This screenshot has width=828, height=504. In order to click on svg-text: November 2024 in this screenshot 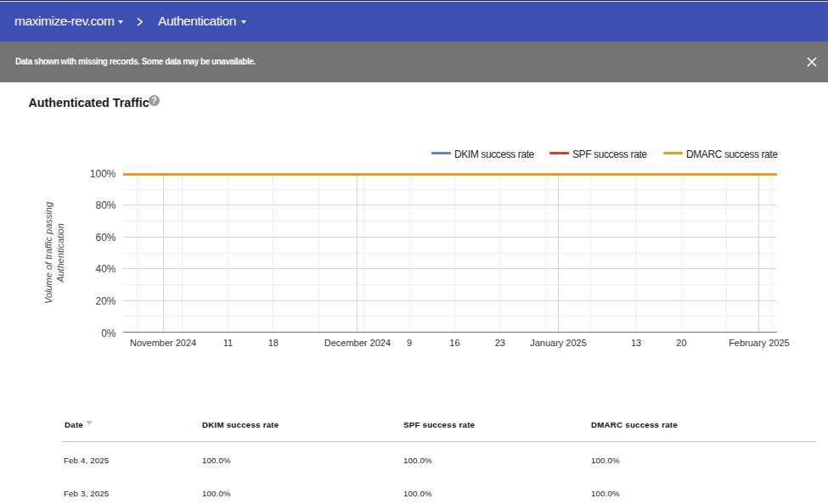, I will do `click(163, 343)`.